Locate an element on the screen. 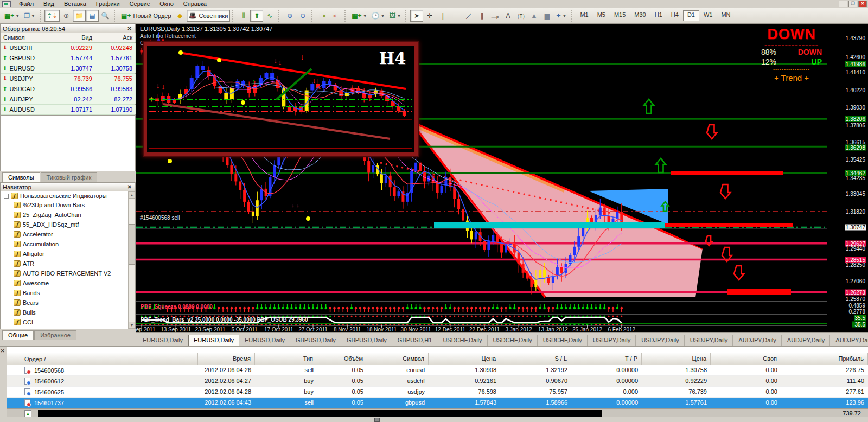 The width and height of the screenshot is (868, 422). bar-chart-button: ⫼ is located at coordinates (244, 16).